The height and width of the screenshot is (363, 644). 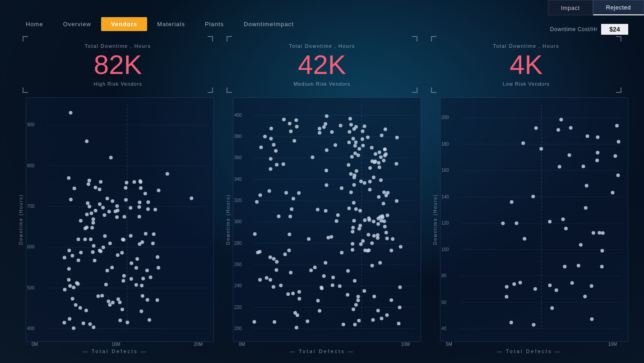 What do you see at coordinates (115, 351) in the screenshot?
I see `x-label-high: — Total Defects —` at bounding box center [115, 351].